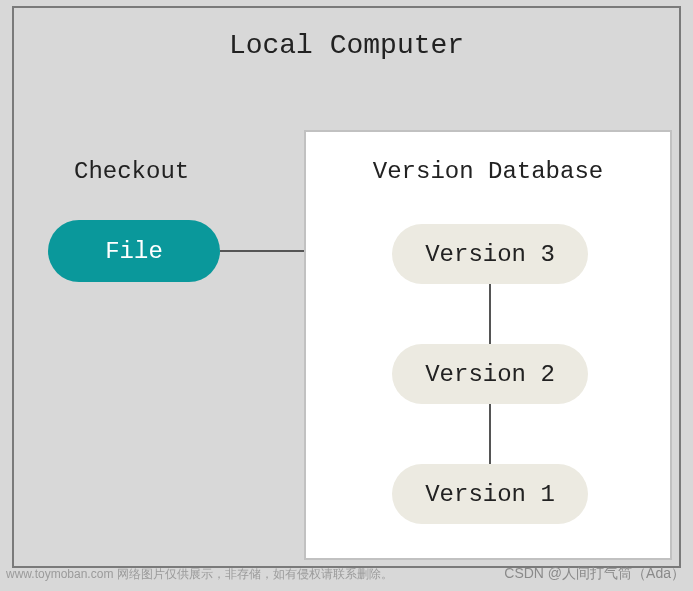 The width and height of the screenshot is (693, 591). Describe the element at coordinates (132, 172) in the screenshot. I see `checkout-section-label: Checkout` at that location.